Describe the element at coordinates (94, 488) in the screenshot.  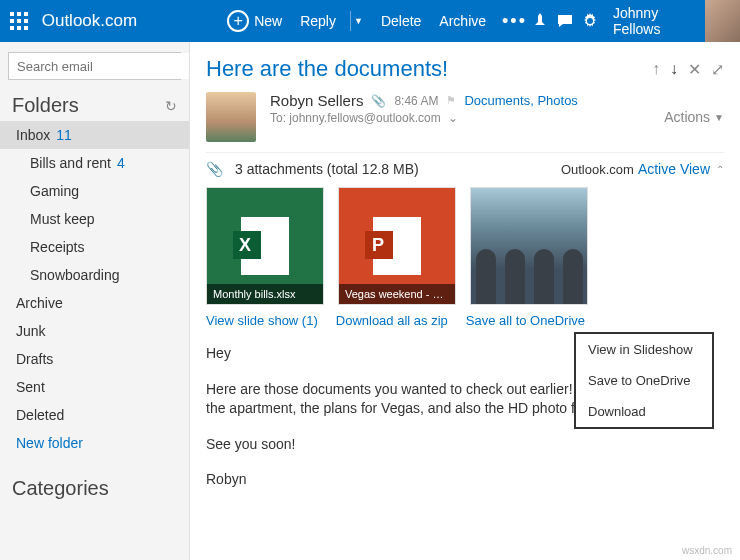
I see `categories-header: Categories` at that location.